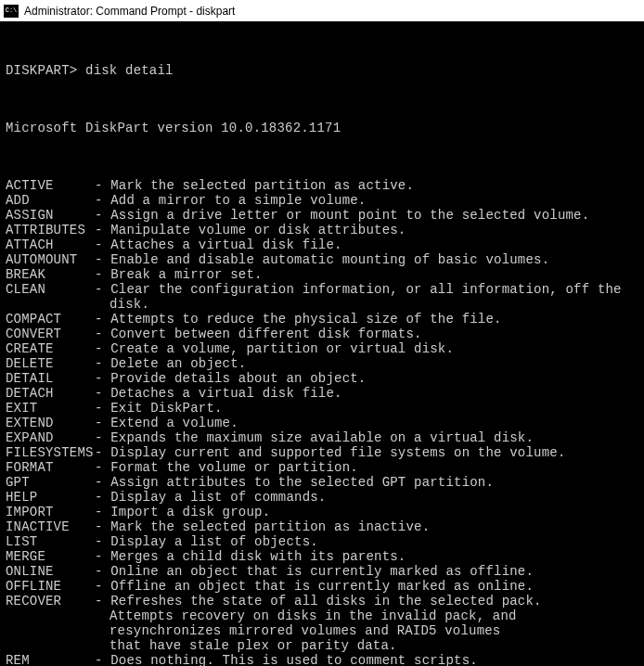  Describe the element at coordinates (50, 586) in the screenshot. I see `command-name: OFFLINE` at that location.